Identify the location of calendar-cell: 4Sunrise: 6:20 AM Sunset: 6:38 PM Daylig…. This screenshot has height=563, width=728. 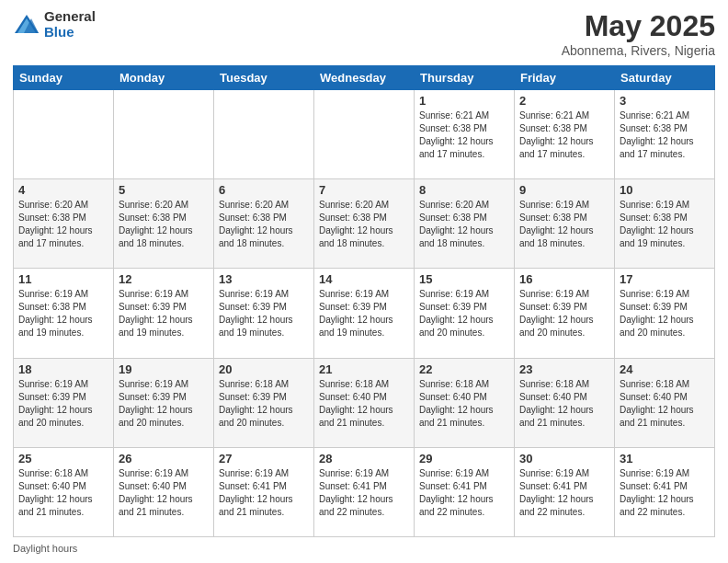
(64, 224).